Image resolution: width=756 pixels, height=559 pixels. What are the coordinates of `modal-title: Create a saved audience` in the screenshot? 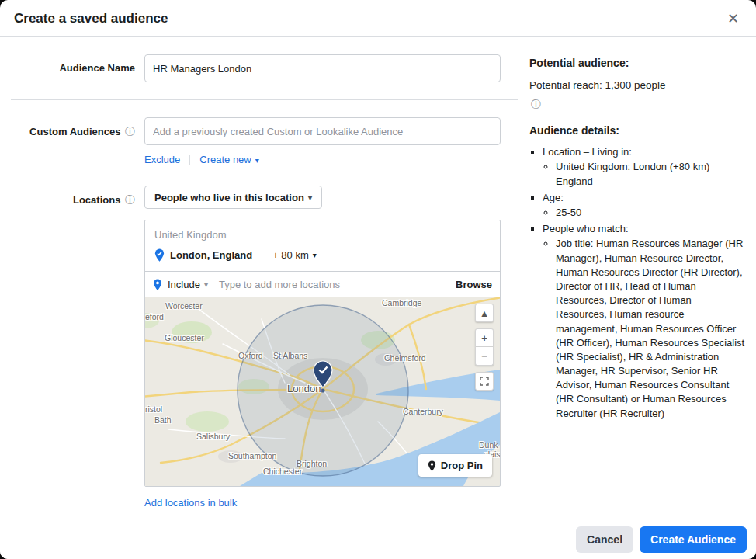 It's located at (91, 19).